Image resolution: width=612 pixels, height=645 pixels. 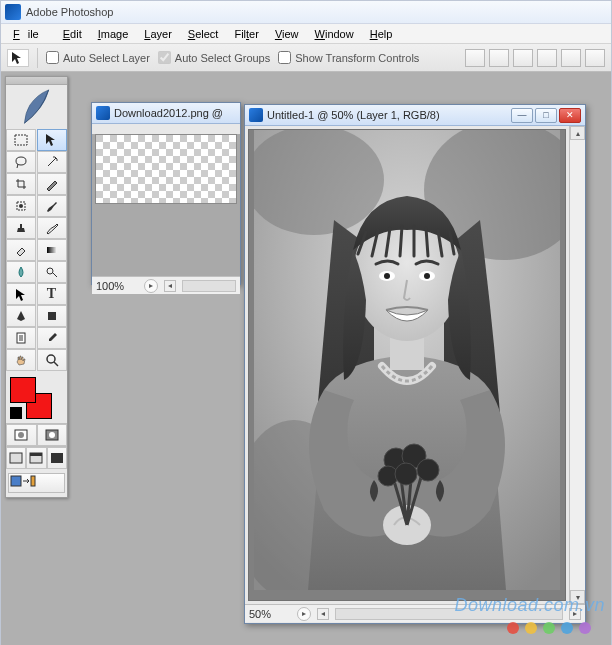 I want to click on default-colors-icon, so click(x=16, y=413).